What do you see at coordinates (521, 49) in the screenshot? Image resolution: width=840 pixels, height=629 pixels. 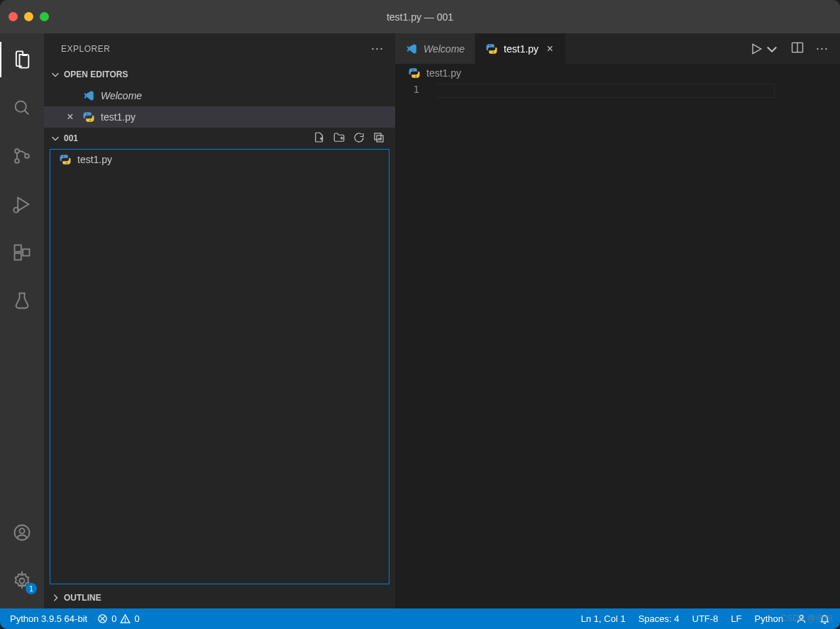 I see `tab-test1-label: test1.py` at bounding box center [521, 49].